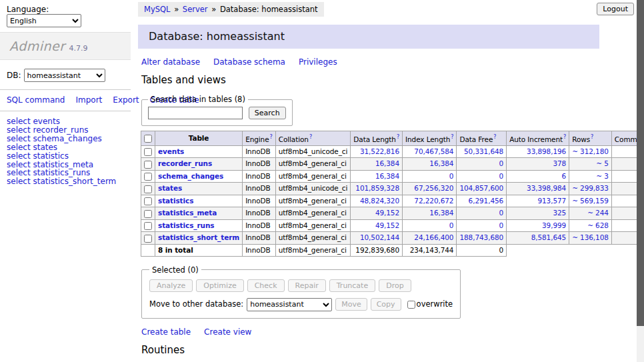 The image size is (644, 362). I want to click on sidebar-link-sql-command: SQL command, so click(36, 100).